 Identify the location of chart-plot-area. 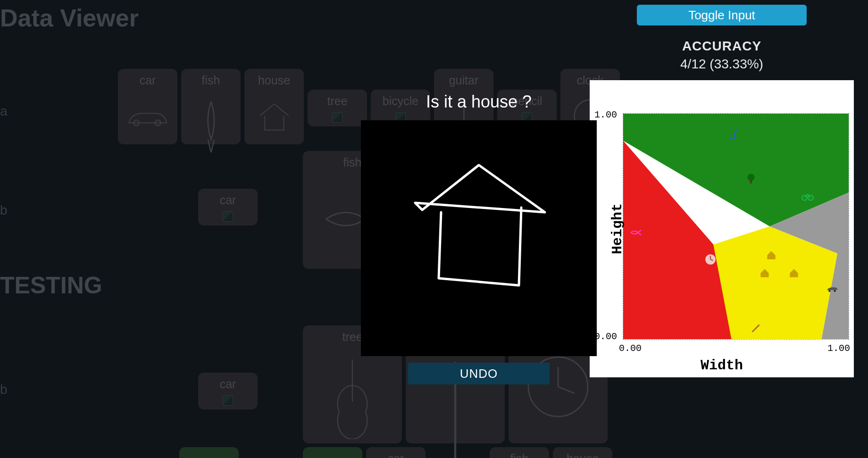
(736, 226).